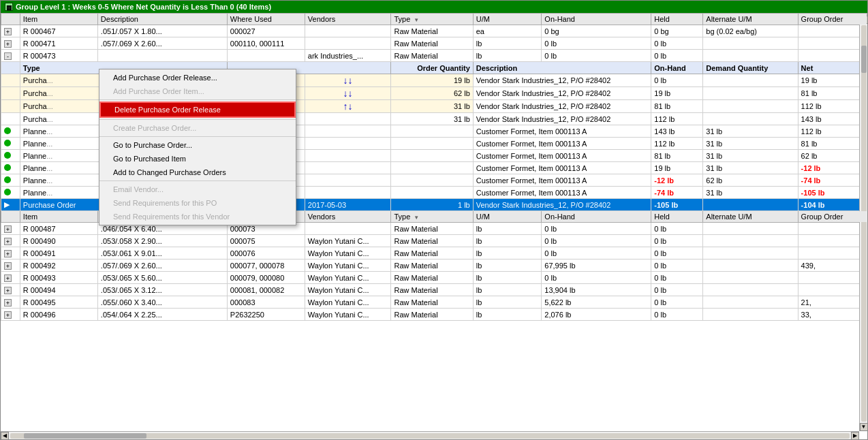 The height and width of the screenshot is (440, 868). I want to click on table-row: - R 000473 ark Industries_... Raw Materi…, so click(435, 56).